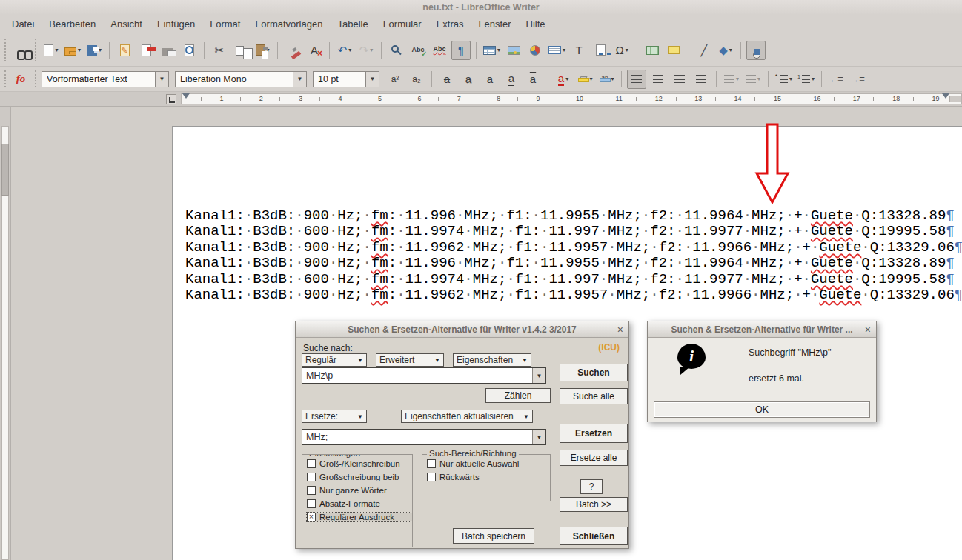 This screenshot has height=560, width=962. Describe the element at coordinates (397, 50) in the screenshot. I see `find-replace-icon` at that location.